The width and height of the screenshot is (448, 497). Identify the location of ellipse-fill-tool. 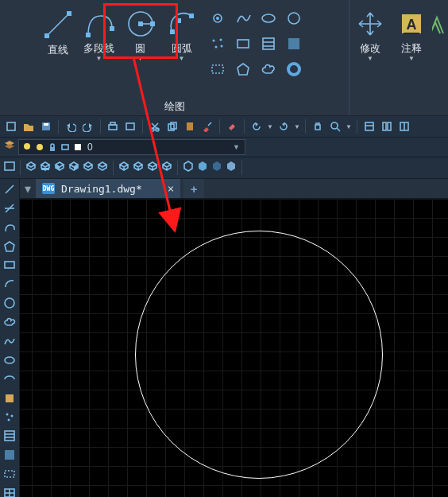
(268, 18).